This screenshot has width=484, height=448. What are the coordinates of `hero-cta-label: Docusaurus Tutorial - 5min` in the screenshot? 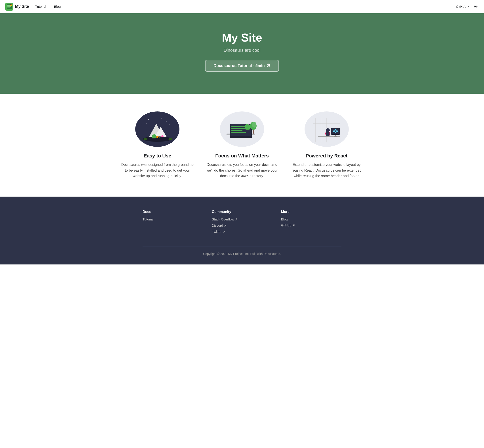 It's located at (239, 66).